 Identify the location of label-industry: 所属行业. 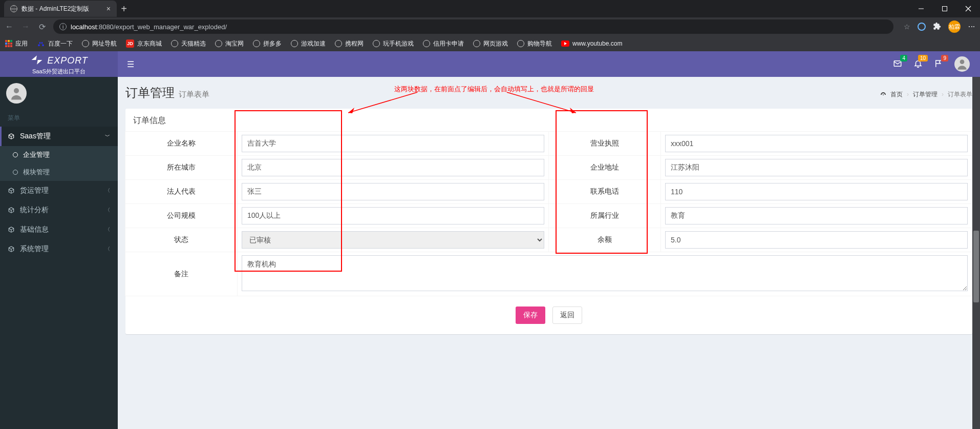
(605, 216).